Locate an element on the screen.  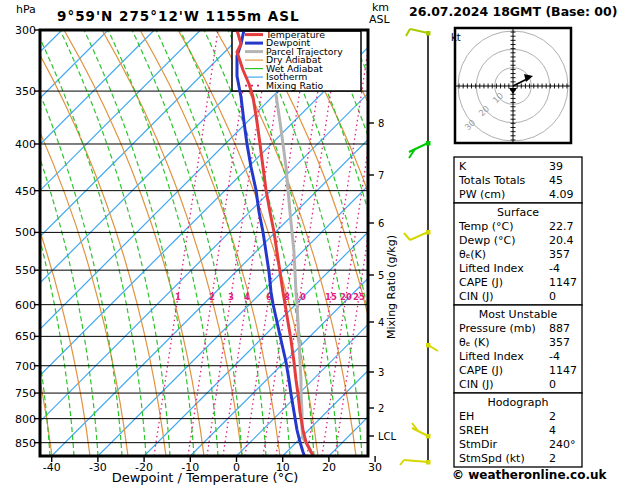
temp-tick-label: -30 is located at coordinates (98, 468).